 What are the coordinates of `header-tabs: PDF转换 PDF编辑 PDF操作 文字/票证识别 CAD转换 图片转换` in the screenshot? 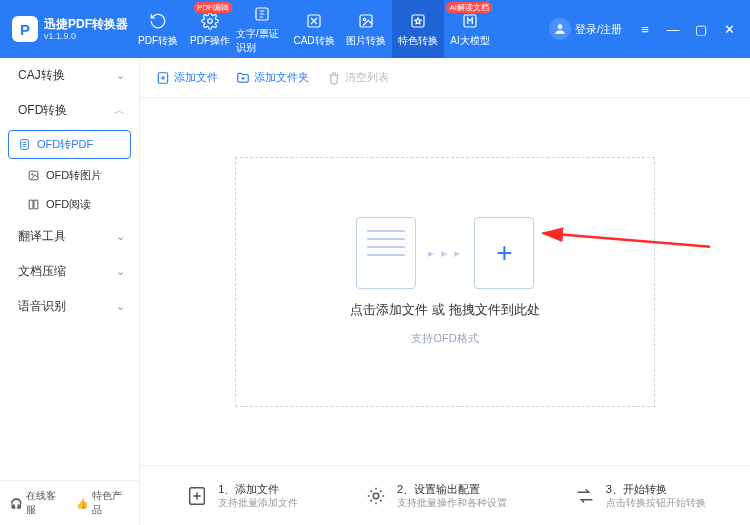 It's located at (314, 29).